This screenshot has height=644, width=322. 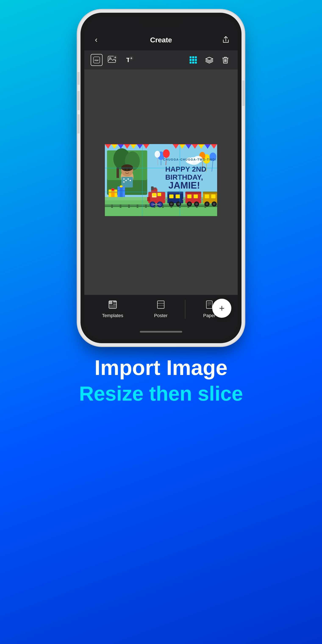 What do you see at coordinates (190, 160) in the screenshot?
I see `svg-text: CHUGGA-CHUGGA-TWO-TWO!` at bounding box center [190, 160].